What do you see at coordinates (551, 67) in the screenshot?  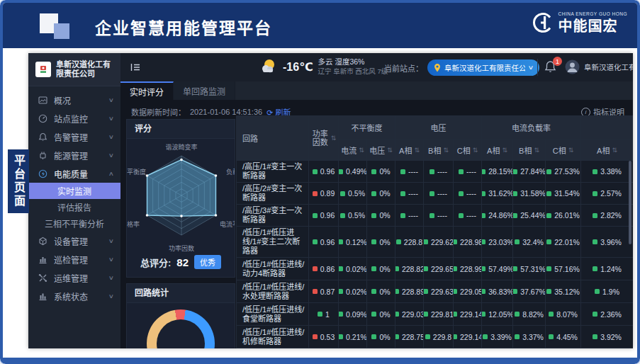 I see `notification-bell: 1` at bounding box center [551, 67].